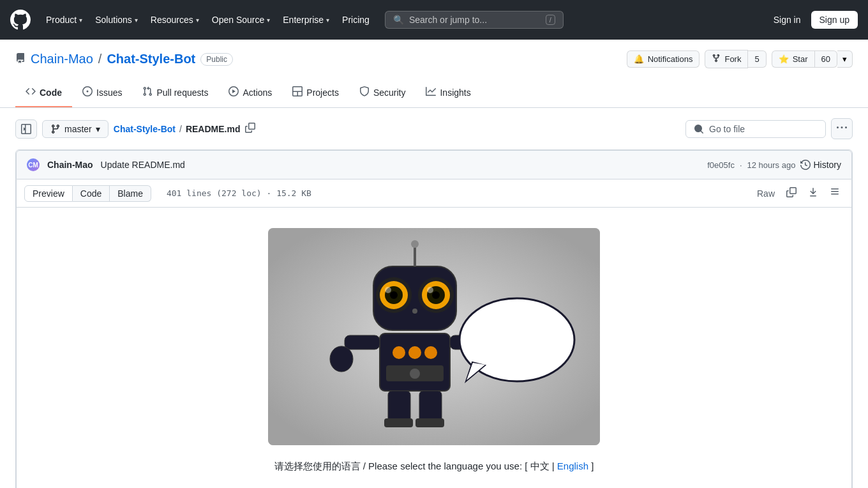 The image size is (868, 488). Describe the element at coordinates (213, 129) in the screenshot. I see `breadcrumb-current-file: README.md` at that location.